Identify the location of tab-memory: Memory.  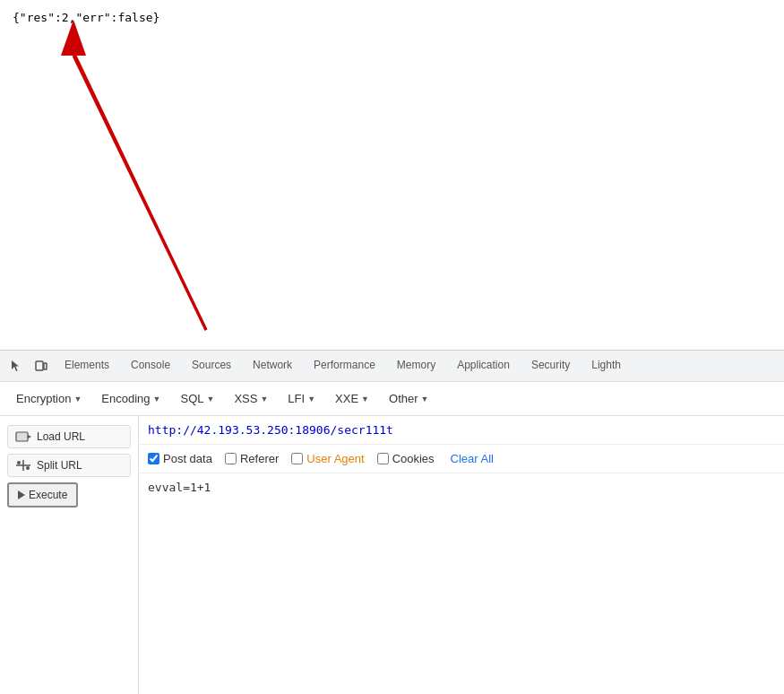
(416, 366).